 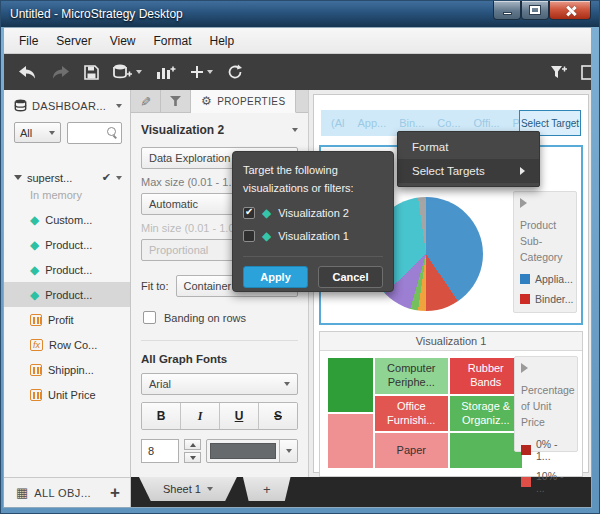 I want to click on panel-toggle-button, so click(x=586, y=72).